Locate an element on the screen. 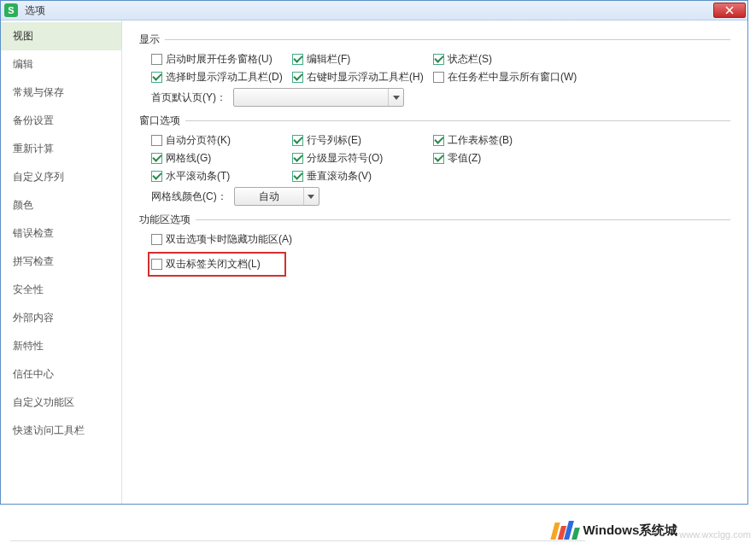 The width and height of the screenshot is (756, 543). sidebar-item-new-features: 新特性 is located at coordinates (62, 347).